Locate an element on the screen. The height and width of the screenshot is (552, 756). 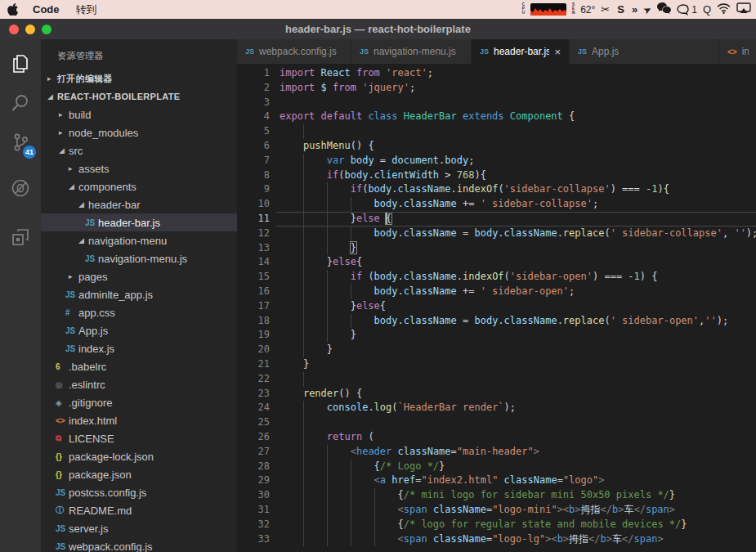
tree-item-adminlteapp.js: JSadminlte_app.js is located at coordinates (139, 294).